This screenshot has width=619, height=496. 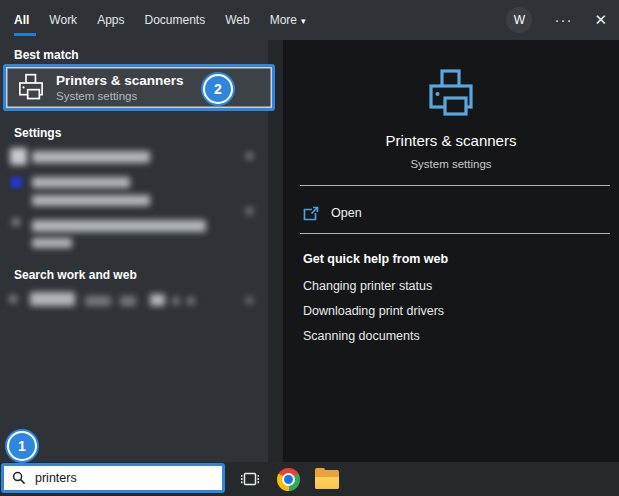 I want to click on user-avatar: W, so click(x=519, y=20).